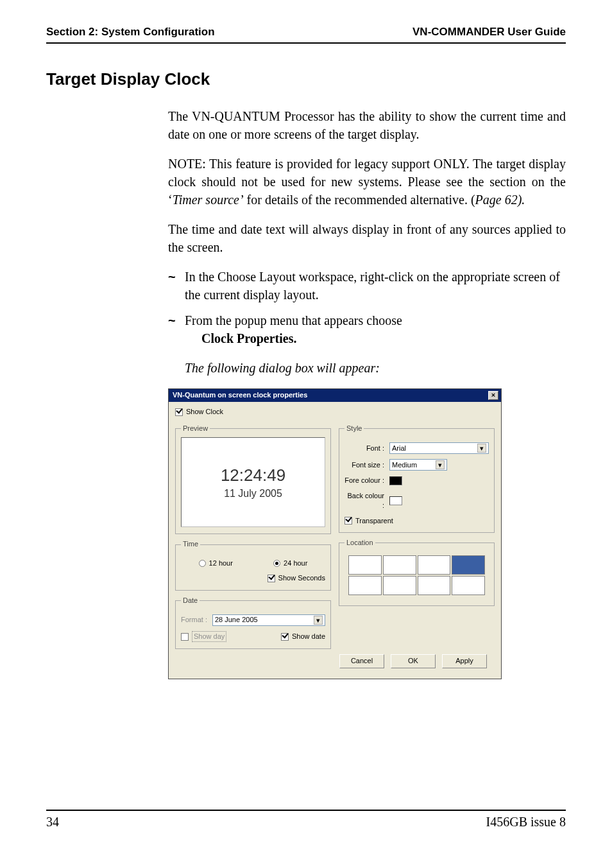 The image size is (612, 868). Describe the element at coordinates (195, 429) in the screenshot. I see `preview-legend: Preview` at that location.